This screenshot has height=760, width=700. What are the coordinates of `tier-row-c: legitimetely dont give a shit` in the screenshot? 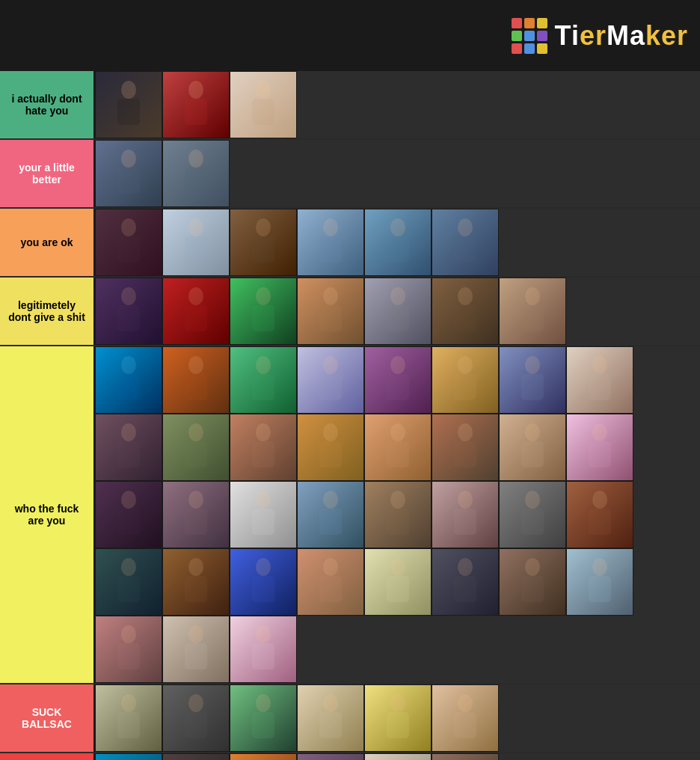 It's located at (350, 312).